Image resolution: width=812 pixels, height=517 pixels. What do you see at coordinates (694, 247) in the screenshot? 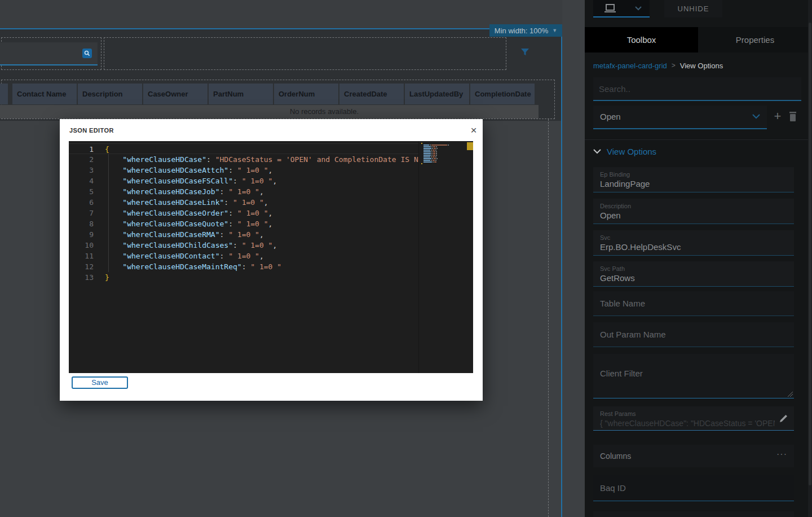
I see `field-value: Erp.BO.HelpDeskSvc` at bounding box center [694, 247].